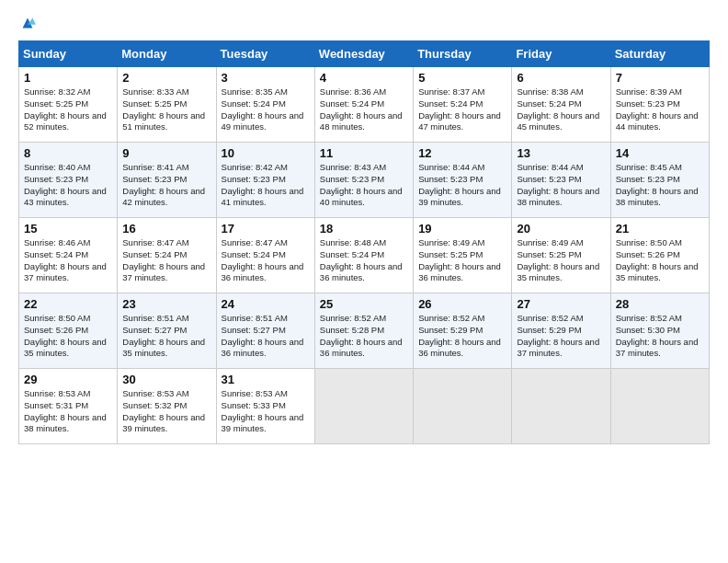 The width and height of the screenshot is (728, 563). I want to click on calendar-col-friday: Friday, so click(561, 54).